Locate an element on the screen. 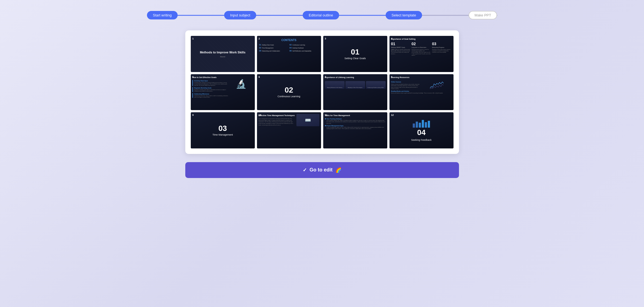  slide-3: 3 01 Setting Clear Goals is located at coordinates (355, 54).